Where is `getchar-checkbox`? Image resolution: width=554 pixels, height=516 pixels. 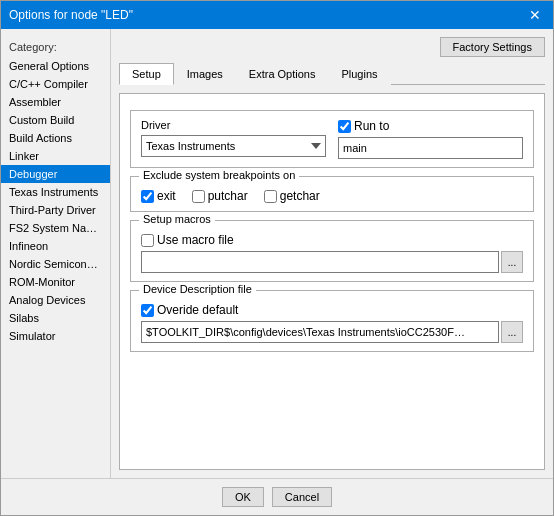
getchar-checkbox is located at coordinates (270, 196).